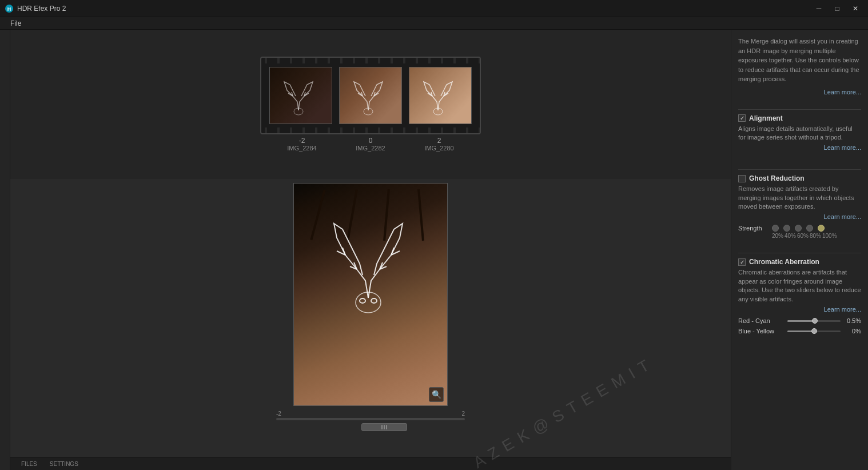 The width and height of the screenshot is (868, 470). Describe the element at coordinates (439, 148) in the screenshot. I see `frame-name-2: IMG_2280` at that location.